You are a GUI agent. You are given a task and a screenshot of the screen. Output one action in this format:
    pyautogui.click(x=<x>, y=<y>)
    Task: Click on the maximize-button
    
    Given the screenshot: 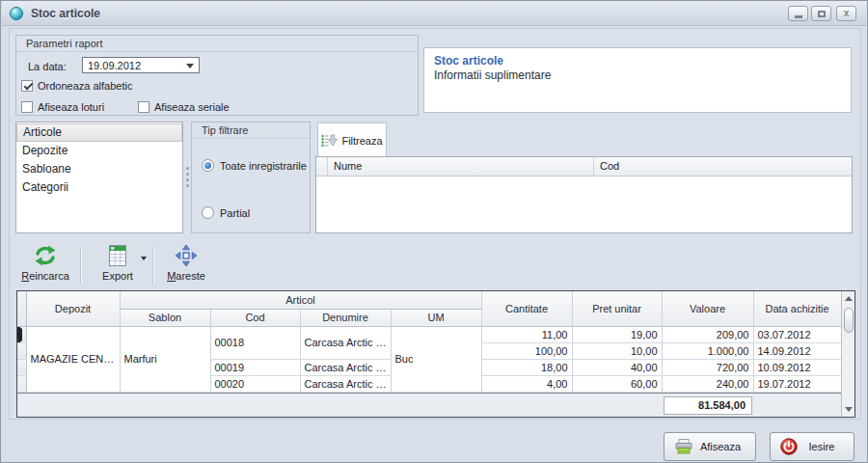 What is the action you would take?
    pyautogui.click(x=822, y=14)
    